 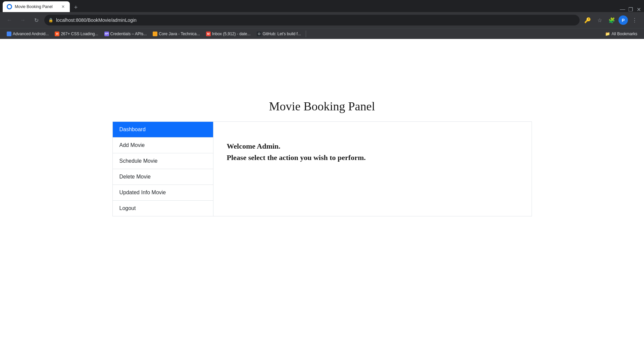 What do you see at coordinates (163, 177) in the screenshot?
I see `sidebar-item-delete-movie: Delete Movie` at bounding box center [163, 177].